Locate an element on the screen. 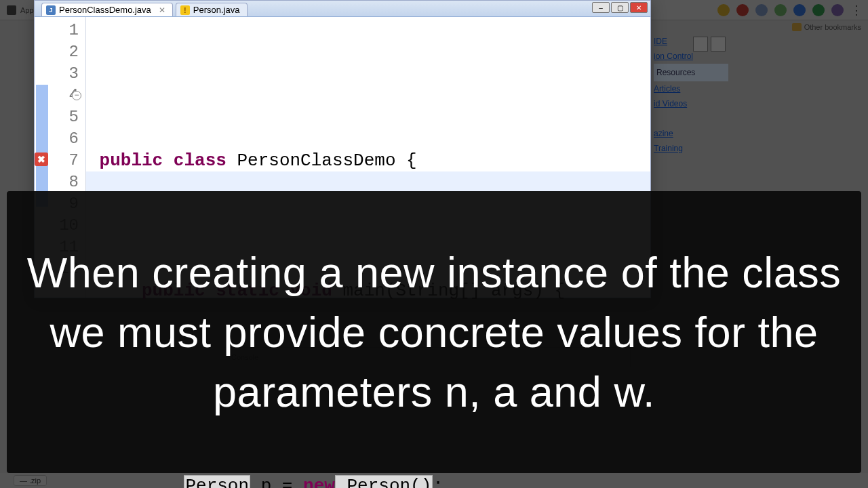 The image size is (868, 488). profile-avatar is located at coordinates (837, 10).